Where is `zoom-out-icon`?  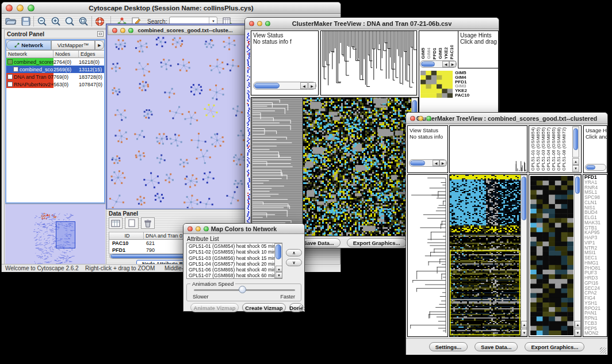
zoom-out-icon is located at coordinates (42, 22).